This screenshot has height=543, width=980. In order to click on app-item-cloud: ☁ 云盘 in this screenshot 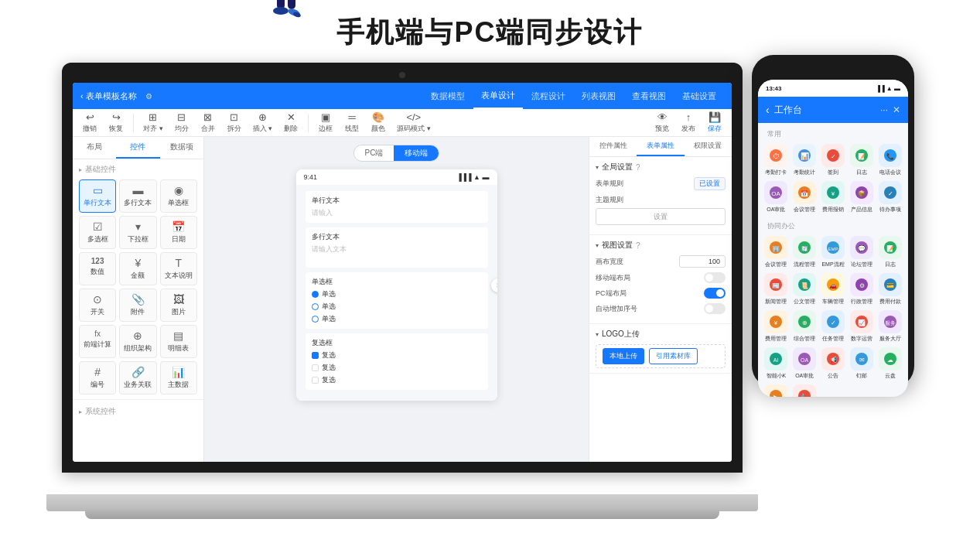, I will do `click(890, 364)`.